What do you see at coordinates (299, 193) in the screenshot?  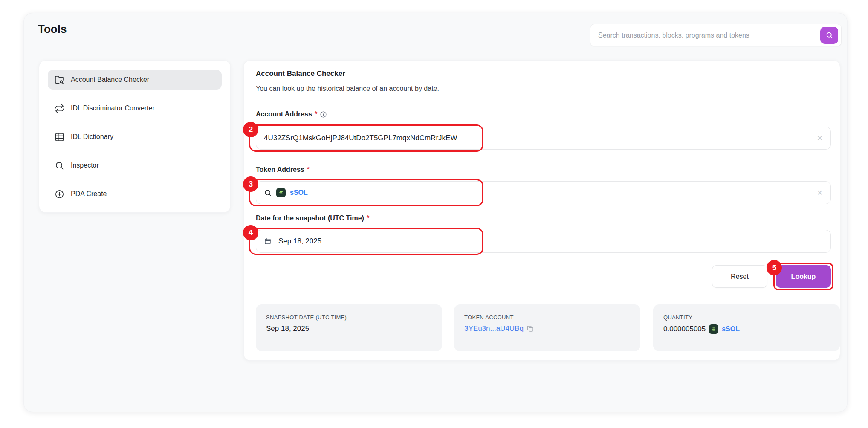 I see `selected-token-label: sSOL` at bounding box center [299, 193].